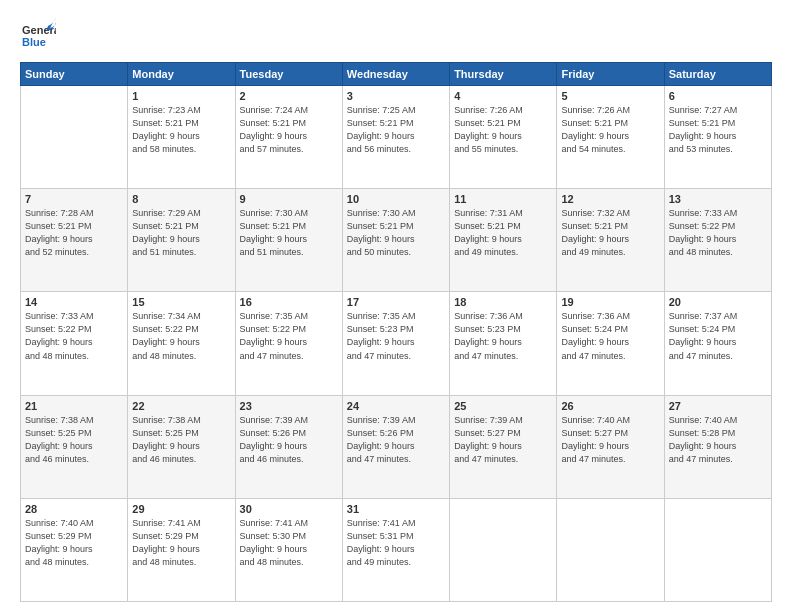 This screenshot has width=792, height=612. I want to click on day-number: 30, so click(289, 509).